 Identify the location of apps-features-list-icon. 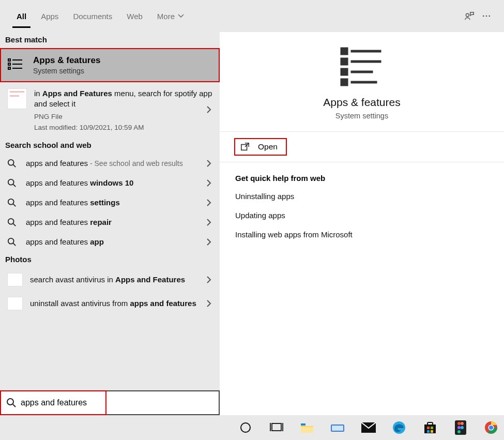
(16, 65).